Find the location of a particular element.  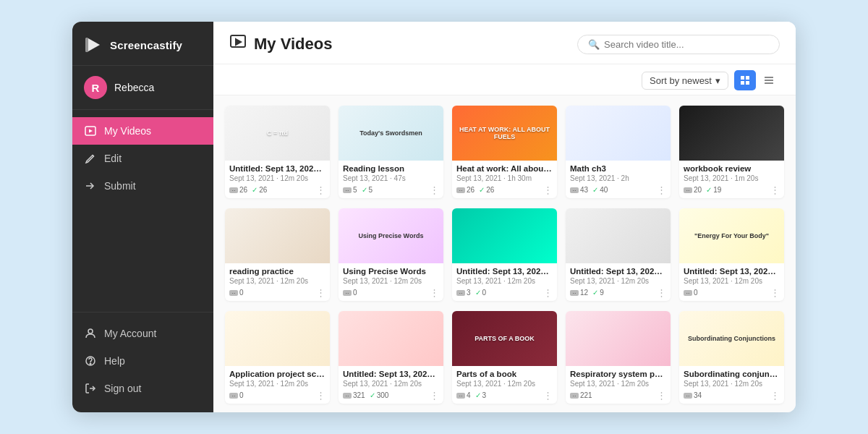

help-item: Help is located at coordinates (143, 361).